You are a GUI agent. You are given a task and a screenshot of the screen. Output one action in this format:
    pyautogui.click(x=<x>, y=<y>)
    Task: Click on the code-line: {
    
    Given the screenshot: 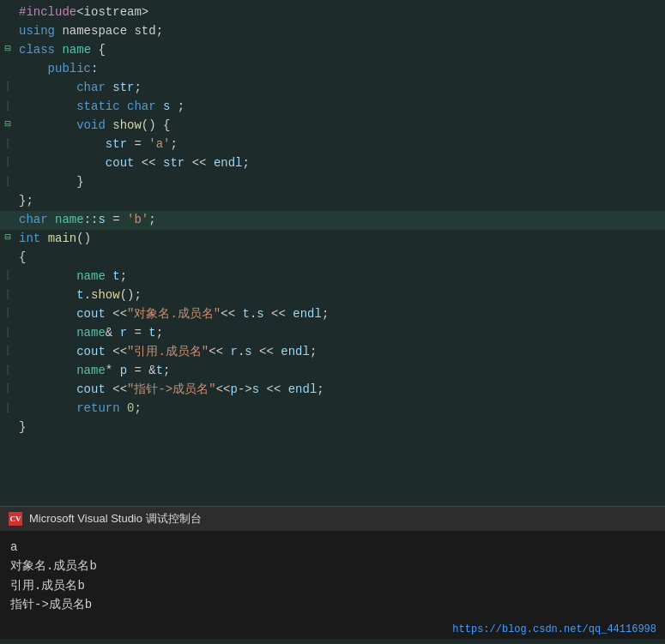 What is the action you would take?
    pyautogui.click(x=333, y=258)
    